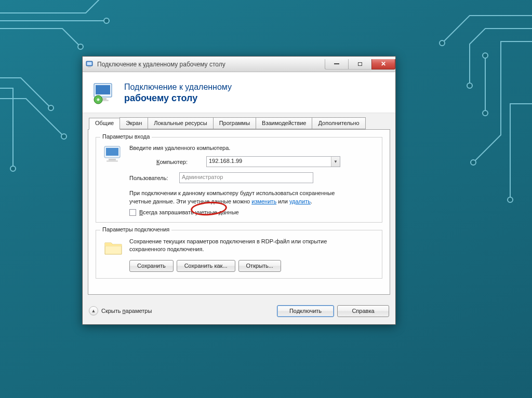 The image size is (532, 398). What do you see at coordinates (239, 64) in the screenshot?
I see `title-bar: Подключение к удаленному рабочему столу …` at bounding box center [239, 64].